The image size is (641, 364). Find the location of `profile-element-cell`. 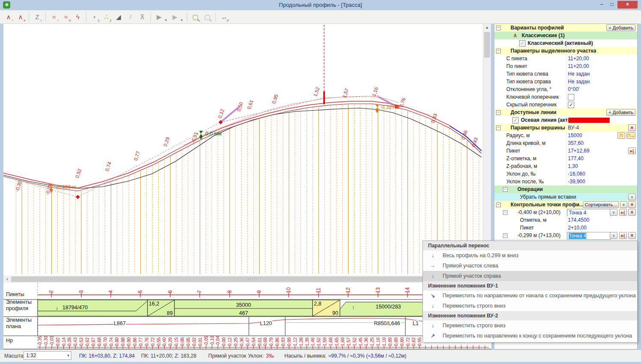

profile-element-cell is located at coordinates (92, 308).